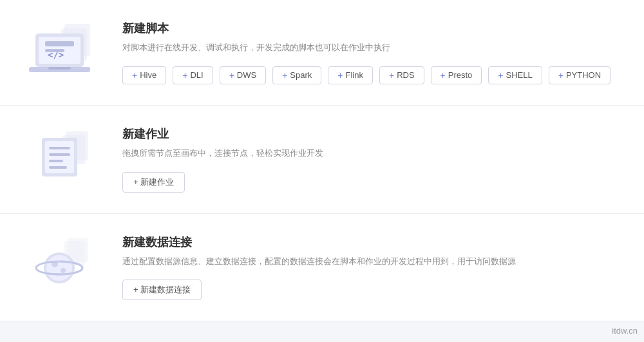 The width and height of the screenshot is (644, 342). What do you see at coordinates (144, 75) in the screenshot?
I see `tag-hive: + Hive` at bounding box center [144, 75].